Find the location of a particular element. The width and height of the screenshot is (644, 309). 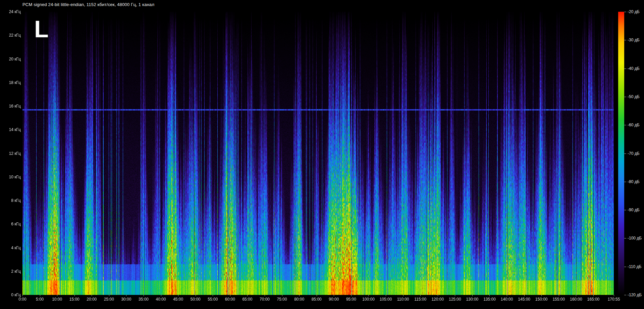

freq-tick-label: 2 кГц is located at coordinates (10, 271).